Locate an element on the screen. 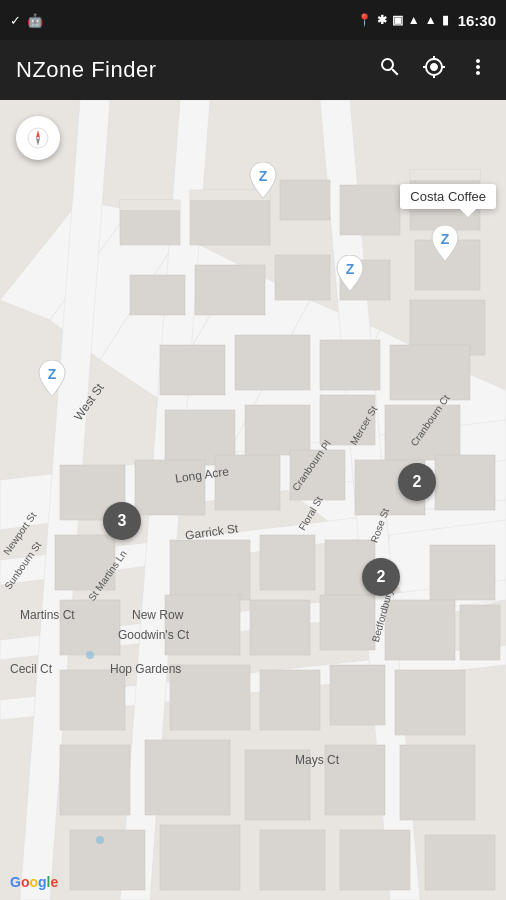  status-bar: ✓ 🤖 📍 ✱ ▣ ▲ ▲ ▮ 16:30 is located at coordinates (253, 20).